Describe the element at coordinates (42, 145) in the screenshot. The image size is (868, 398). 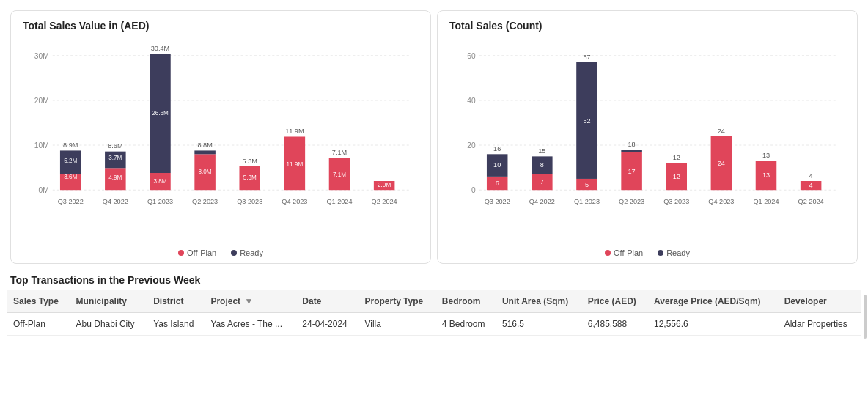
I see `svg-text: 10M` at that location.